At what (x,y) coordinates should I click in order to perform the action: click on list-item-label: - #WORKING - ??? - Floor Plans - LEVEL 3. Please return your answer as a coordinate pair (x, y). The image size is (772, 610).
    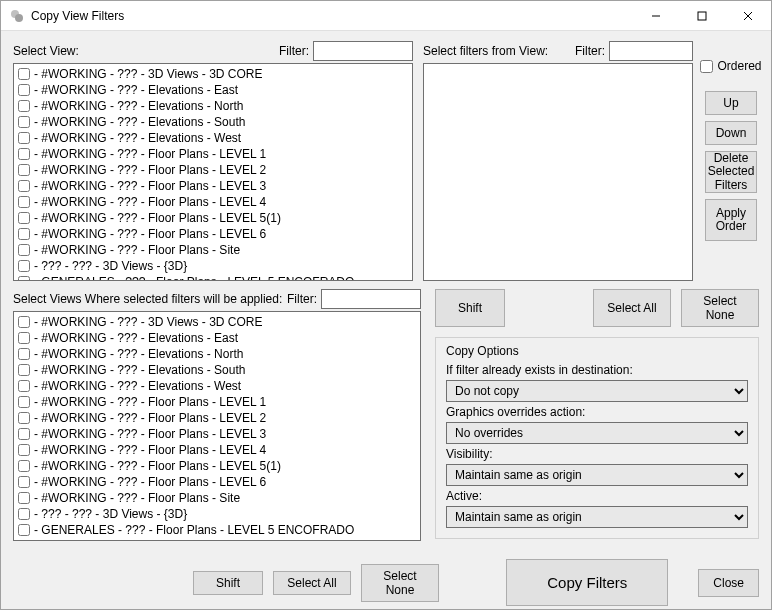
    Looking at the image, I should click on (150, 186).